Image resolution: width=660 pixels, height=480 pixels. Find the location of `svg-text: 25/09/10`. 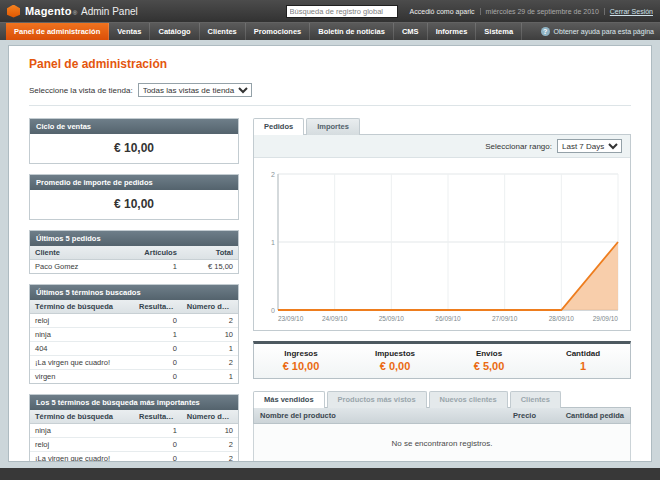

svg-text: 25/09/10 is located at coordinates (392, 318).